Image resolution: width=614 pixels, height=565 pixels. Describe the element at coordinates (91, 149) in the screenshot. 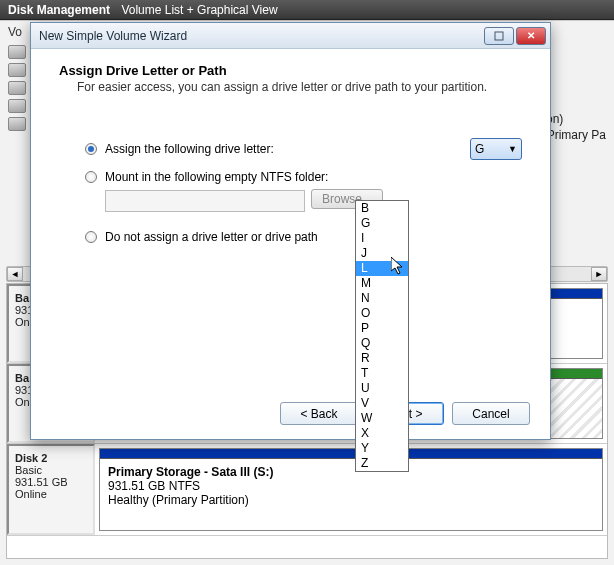

I see `radio-assign-letter` at that location.